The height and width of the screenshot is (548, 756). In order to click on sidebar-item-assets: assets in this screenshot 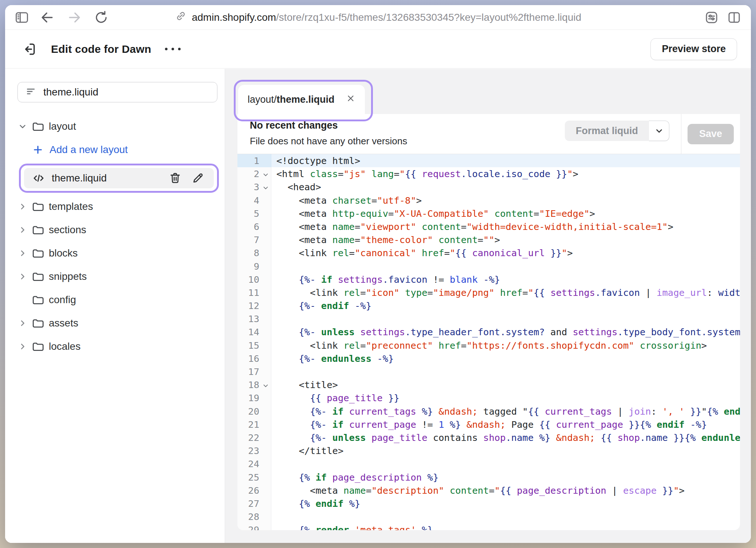, I will do `click(118, 323)`.